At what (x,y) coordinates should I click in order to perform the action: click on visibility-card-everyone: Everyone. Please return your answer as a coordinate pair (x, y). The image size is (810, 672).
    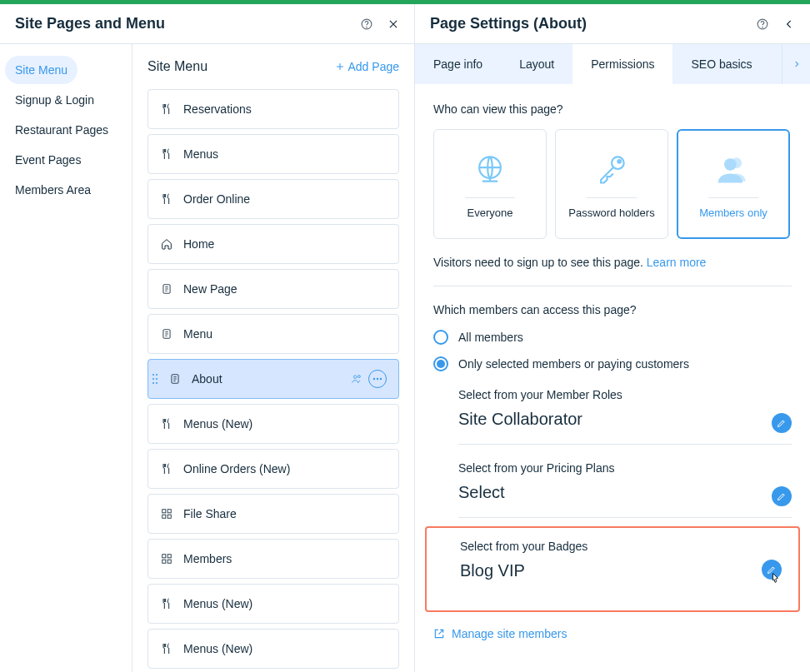
    Looking at the image, I should click on (490, 184).